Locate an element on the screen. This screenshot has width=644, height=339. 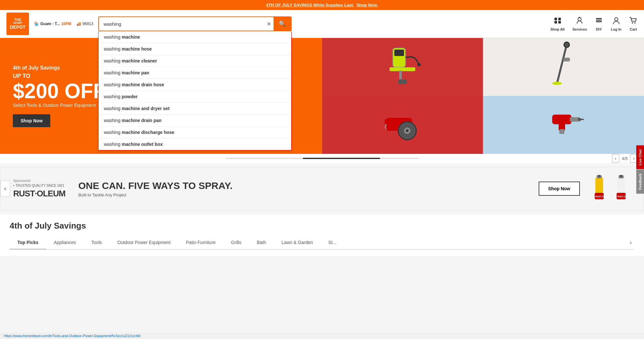
location: 🏪 Guam - T... 10PM is located at coordinates (53, 24).